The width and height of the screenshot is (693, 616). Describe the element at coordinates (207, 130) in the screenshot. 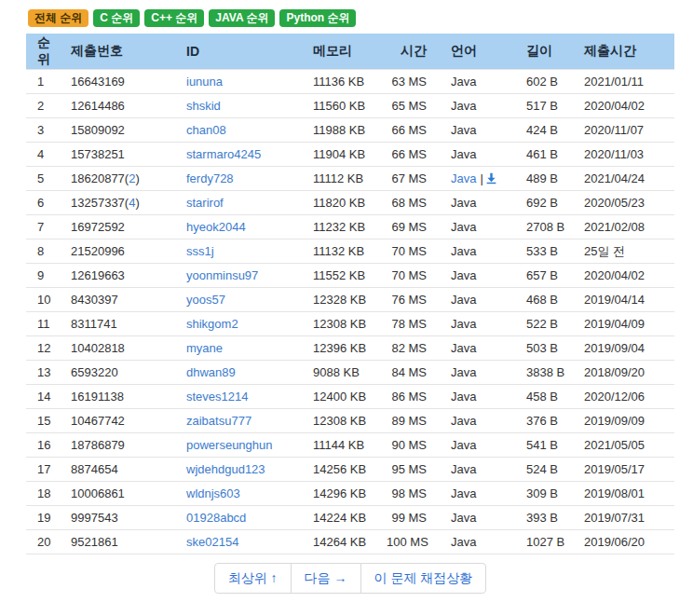

I see `user-id-link: chan08` at that location.